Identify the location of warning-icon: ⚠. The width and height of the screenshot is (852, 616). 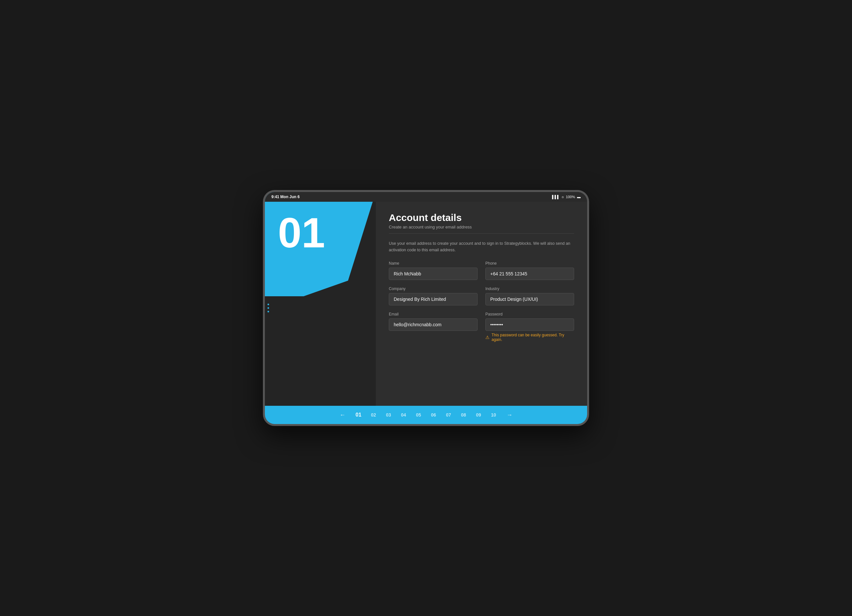
(488, 337).